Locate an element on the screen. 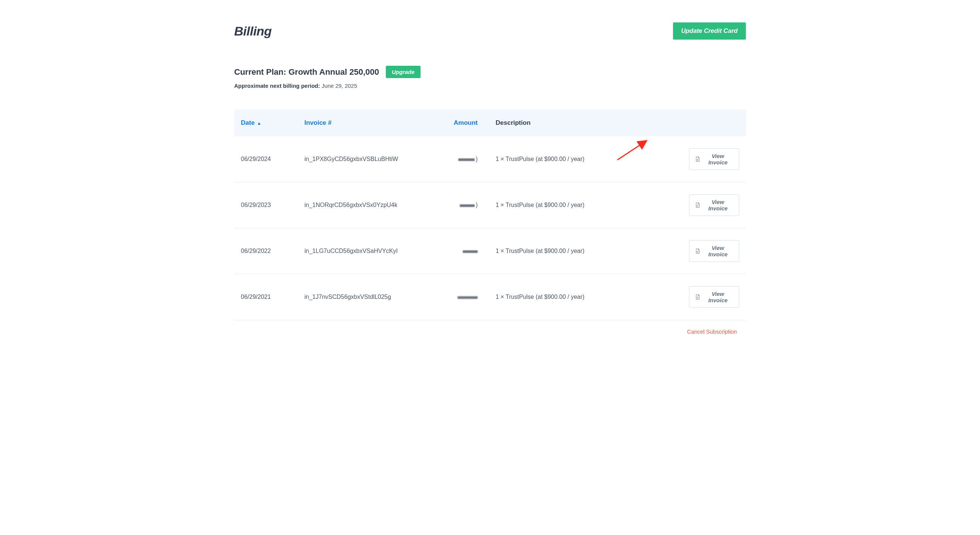 This screenshot has height=535, width=980. update-credit-card-button: Update Credit Card is located at coordinates (709, 31).